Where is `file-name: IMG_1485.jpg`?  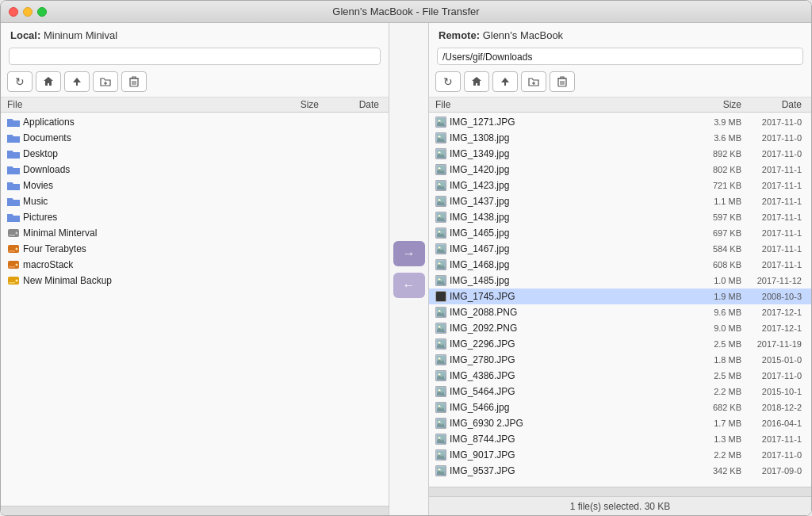 file-name: IMG_1485.jpg is located at coordinates (572, 281).